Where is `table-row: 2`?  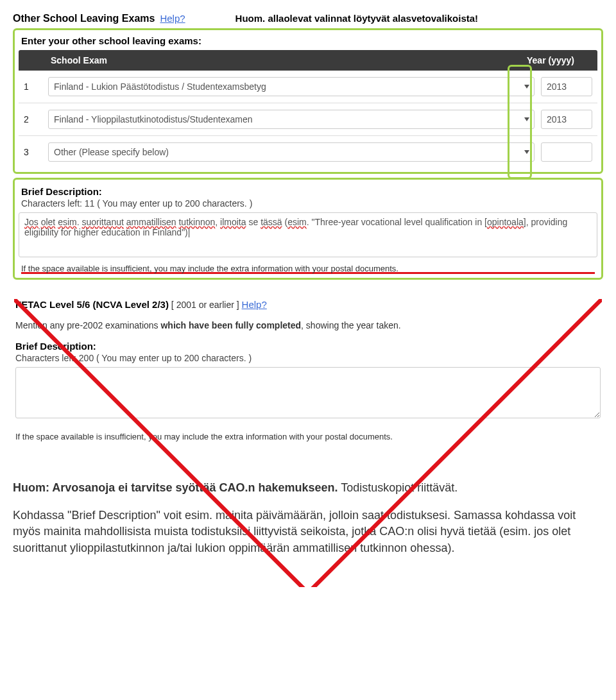
table-row: 2 is located at coordinates (308, 119).